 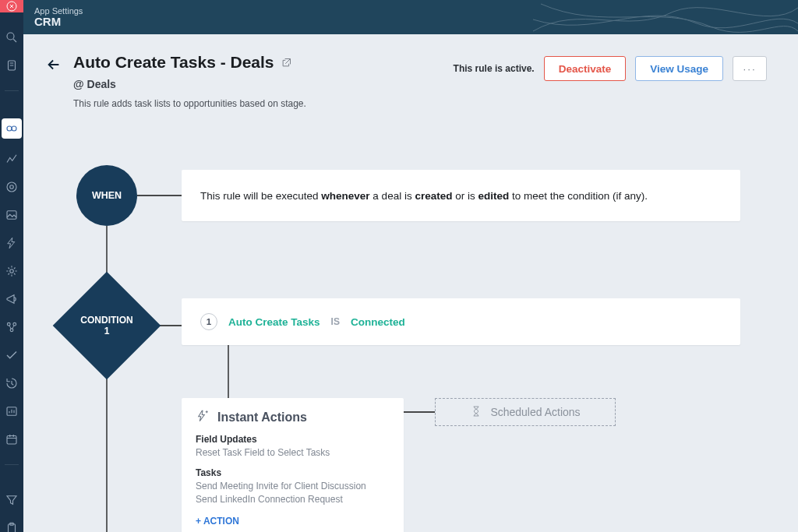 What do you see at coordinates (107, 196) in the screenshot?
I see `when-node: WHEN` at bounding box center [107, 196].